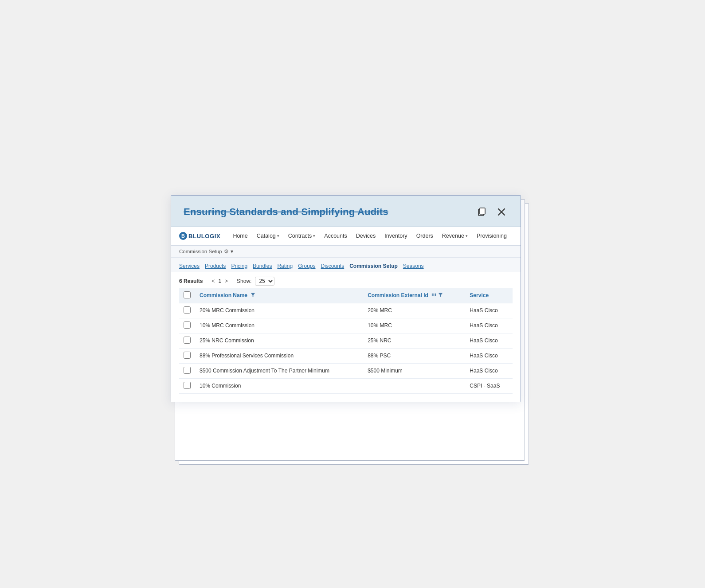 Image resolution: width=705 pixels, height=588 pixels. Describe the element at coordinates (220, 281) in the screenshot. I see `page-nav: < 1 >` at that location.